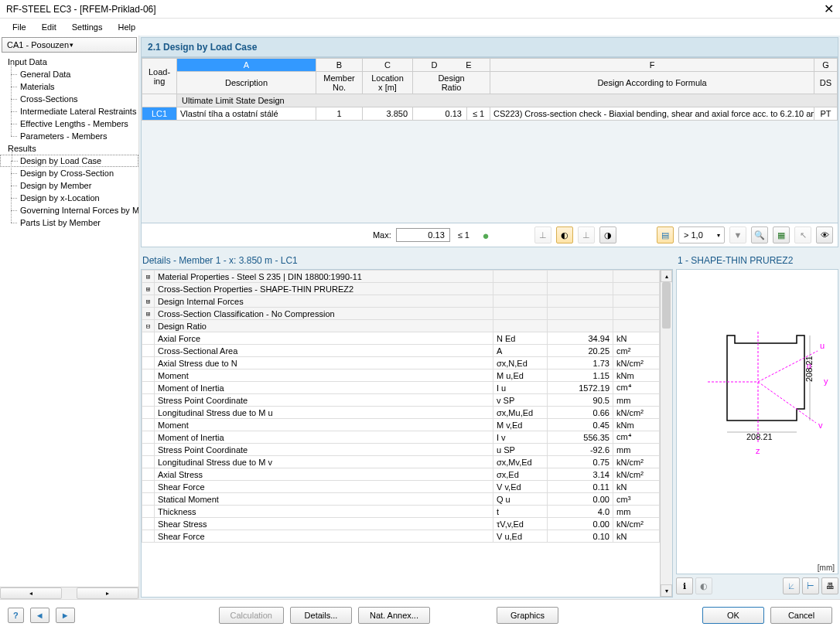 This screenshot has height=630, width=840. Describe the element at coordinates (401, 425) in the screenshot. I see `details-row: Moment M v,Ed 0.45 kNm` at that location.